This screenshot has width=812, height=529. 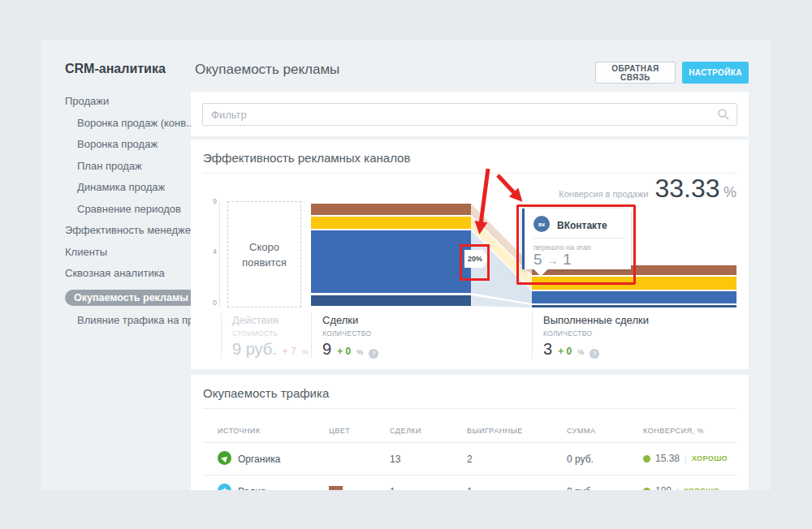 What do you see at coordinates (469, 409) in the screenshot?
I see `divider` at bounding box center [469, 409].